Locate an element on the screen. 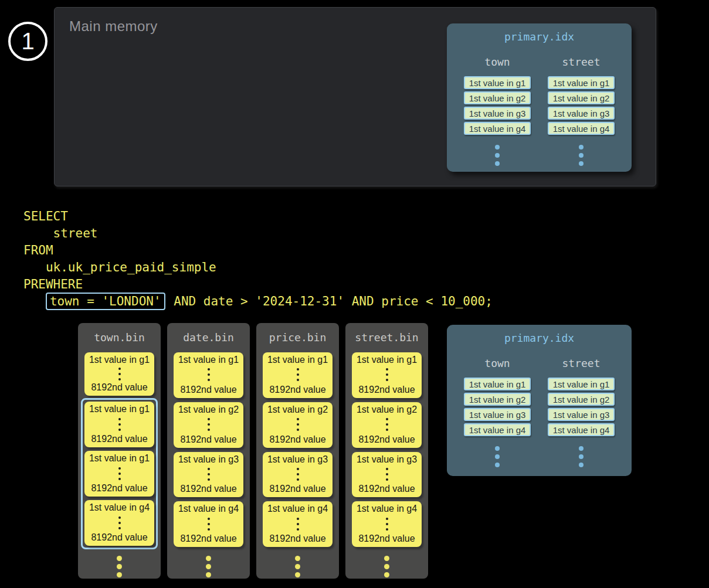 The width and height of the screenshot is (709, 588). primary-idx-box-disk: primary.idx town 1st value in g1 1st val… is located at coordinates (540, 400).